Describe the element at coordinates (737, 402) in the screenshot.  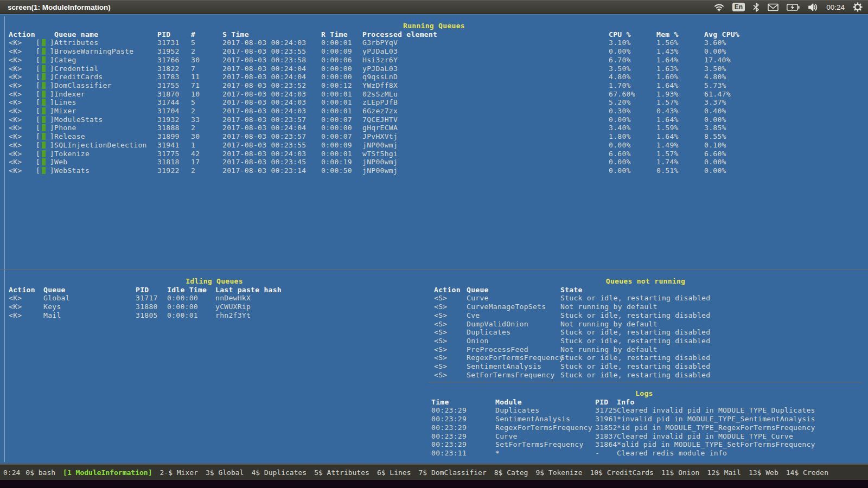
I see `col-info: Info` at that location.